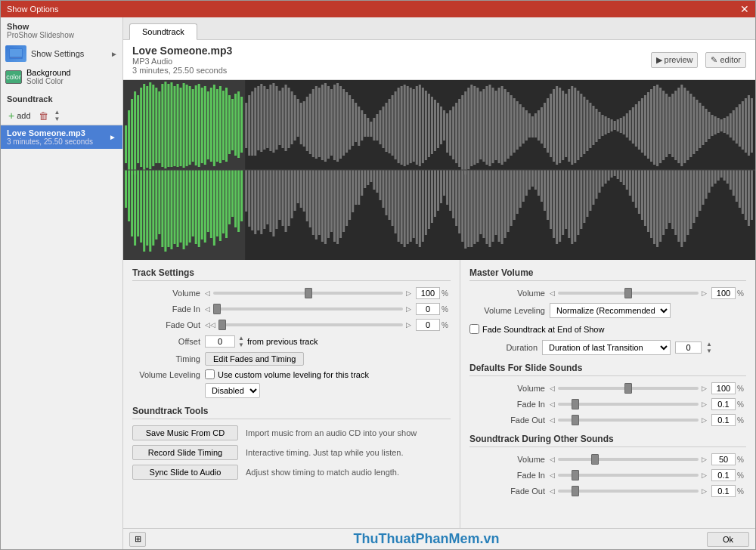 Image resolution: width=756 pixels, height=550 pixels. What do you see at coordinates (608, 311) in the screenshot?
I see `vol-leveling-master-row: Volume Leveling Normalize (Recommended)` at bounding box center [608, 311].